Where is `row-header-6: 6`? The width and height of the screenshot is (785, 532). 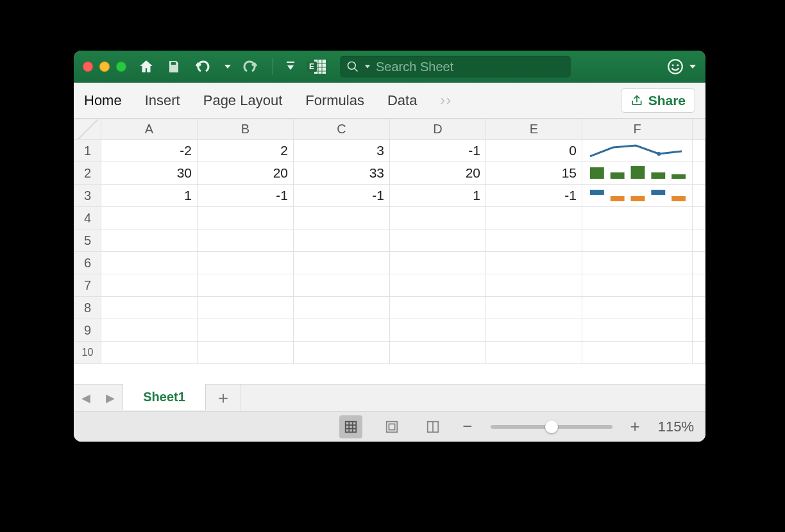 row-header-6: 6 is located at coordinates (88, 263).